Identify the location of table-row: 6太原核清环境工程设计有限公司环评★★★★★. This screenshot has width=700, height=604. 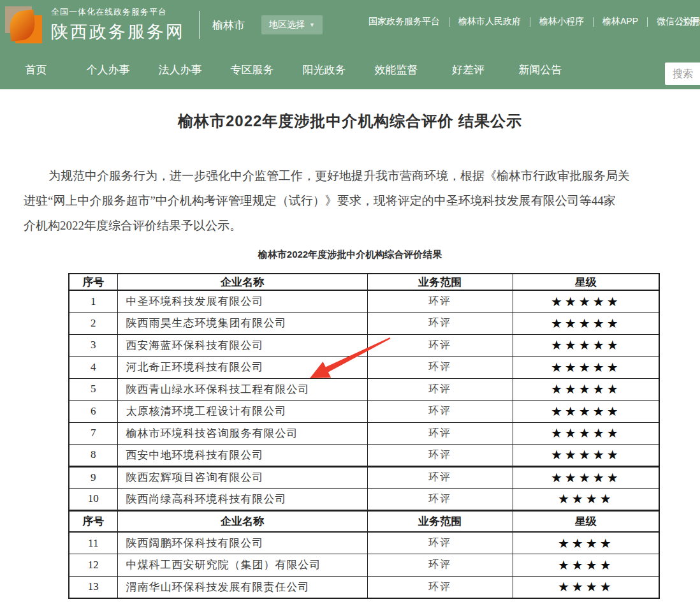
(364, 412).